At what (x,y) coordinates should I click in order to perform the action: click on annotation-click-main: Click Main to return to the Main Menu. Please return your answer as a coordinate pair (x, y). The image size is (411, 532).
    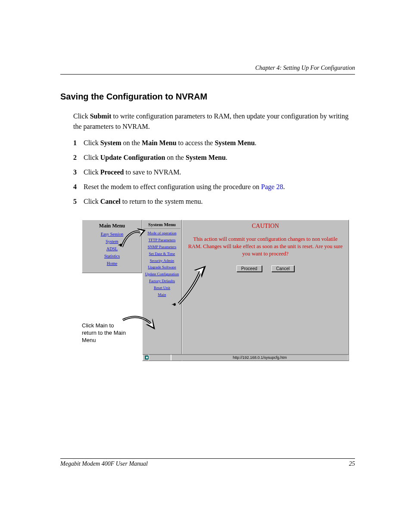
    Looking at the image, I should click on (106, 333).